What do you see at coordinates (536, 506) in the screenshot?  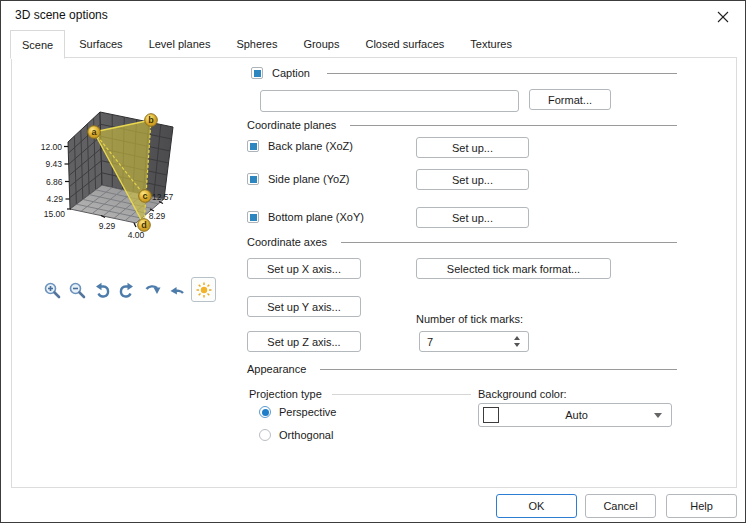 I see `ok-button: OK` at bounding box center [536, 506].